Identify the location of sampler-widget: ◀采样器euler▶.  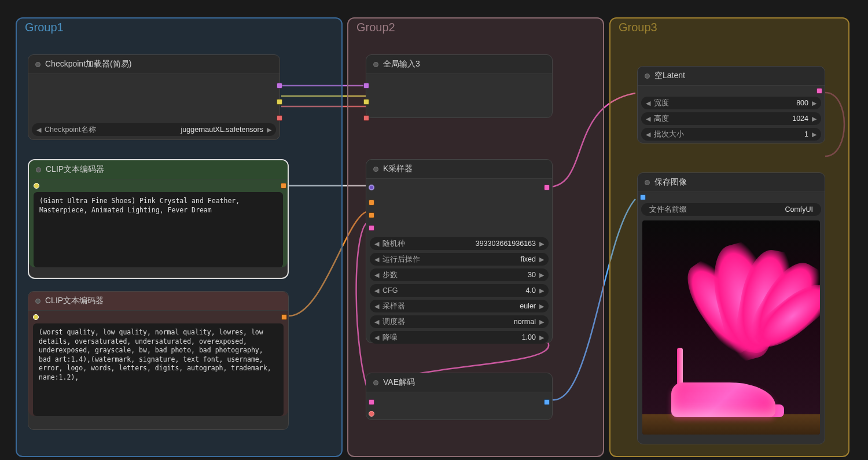
(459, 306).